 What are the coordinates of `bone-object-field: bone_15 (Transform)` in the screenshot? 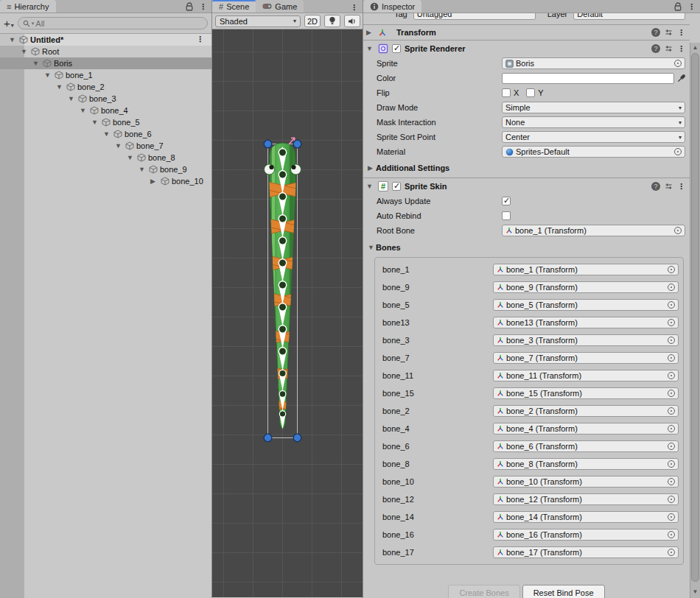 It's located at (586, 393).